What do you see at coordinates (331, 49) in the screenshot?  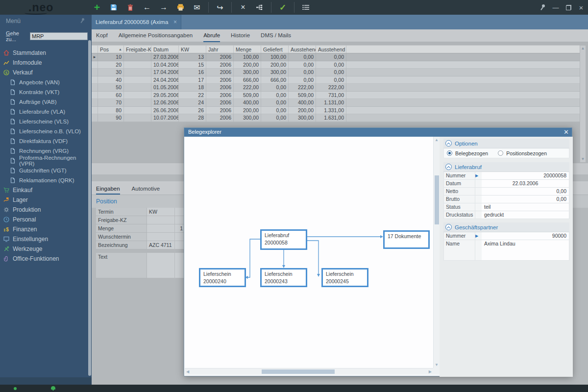 I see `column-header-ausstehend-kum: Ausstehend Kum.` at bounding box center [331, 49].